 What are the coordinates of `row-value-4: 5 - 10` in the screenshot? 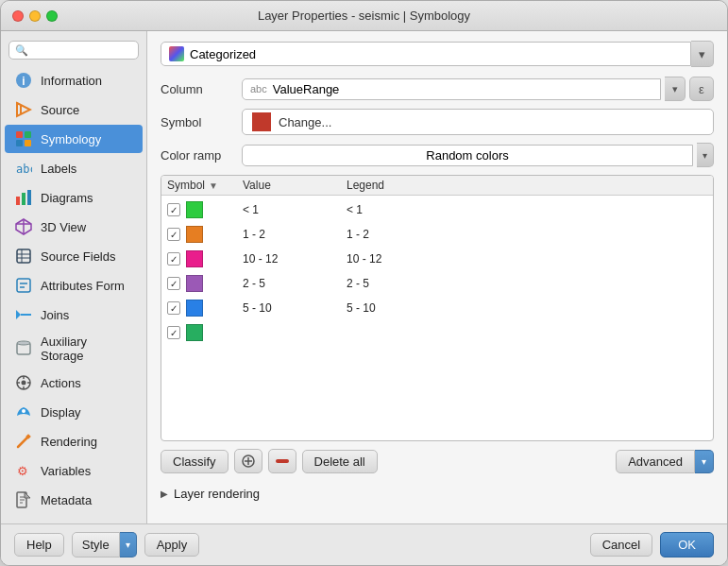 It's located at (295, 308).